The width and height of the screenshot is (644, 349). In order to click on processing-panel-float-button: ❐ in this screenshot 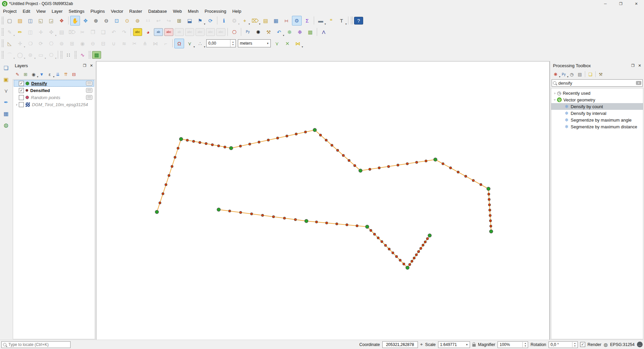, I will do `click(633, 66)`.